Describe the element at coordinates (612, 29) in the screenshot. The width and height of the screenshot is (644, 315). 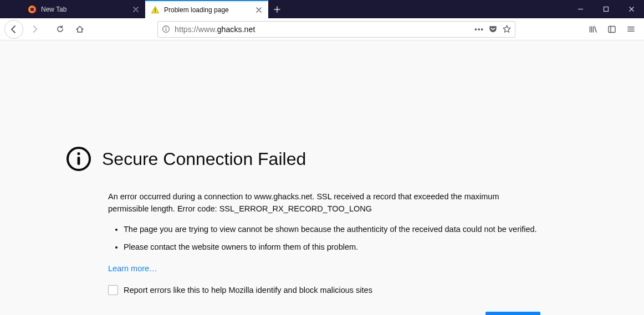
I see `sidebar-button` at that location.